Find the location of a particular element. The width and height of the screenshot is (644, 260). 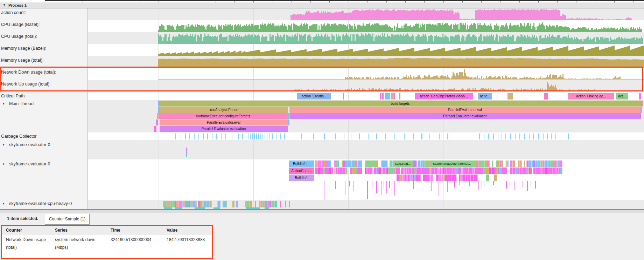

track-label: CPU usage (Bazel): is located at coordinates (20, 25).